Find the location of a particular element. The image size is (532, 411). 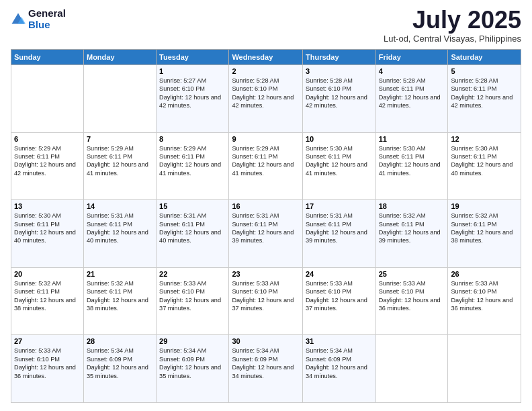

col-wednesday: Wednesday is located at coordinates (266, 58).